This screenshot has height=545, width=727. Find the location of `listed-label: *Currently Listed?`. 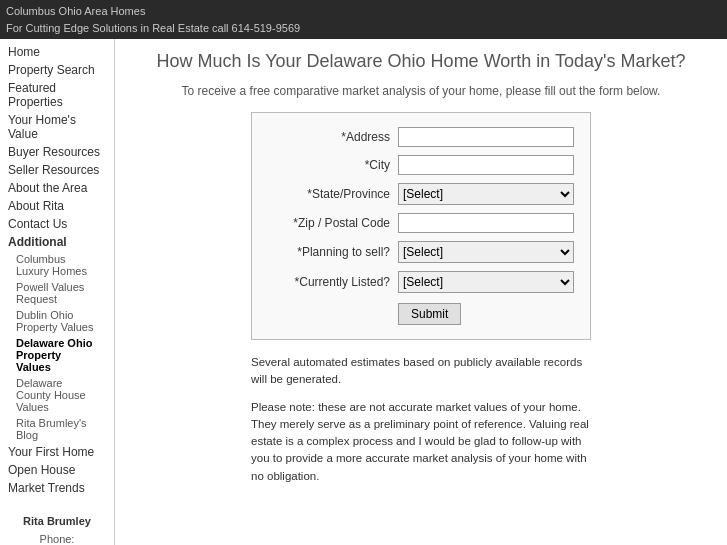

listed-label: *Currently Listed? is located at coordinates (333, 282).